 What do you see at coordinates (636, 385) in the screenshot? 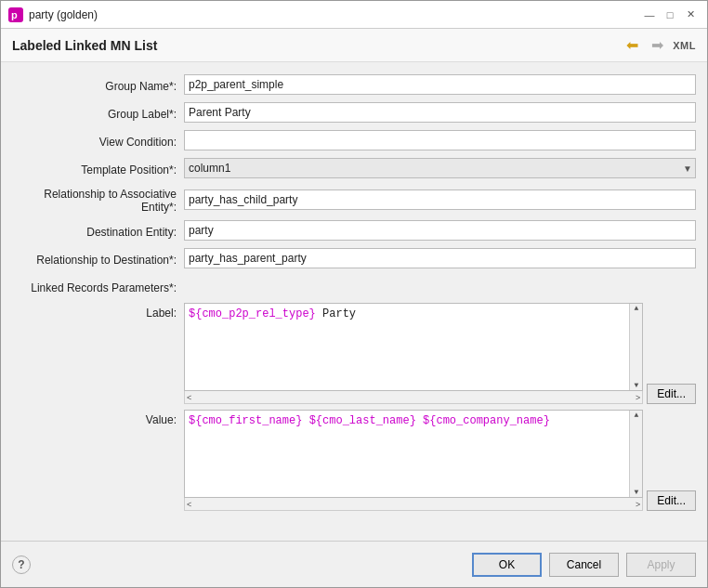
I see `scroll-down-icon: ▼` at bounding box center [636, 385].